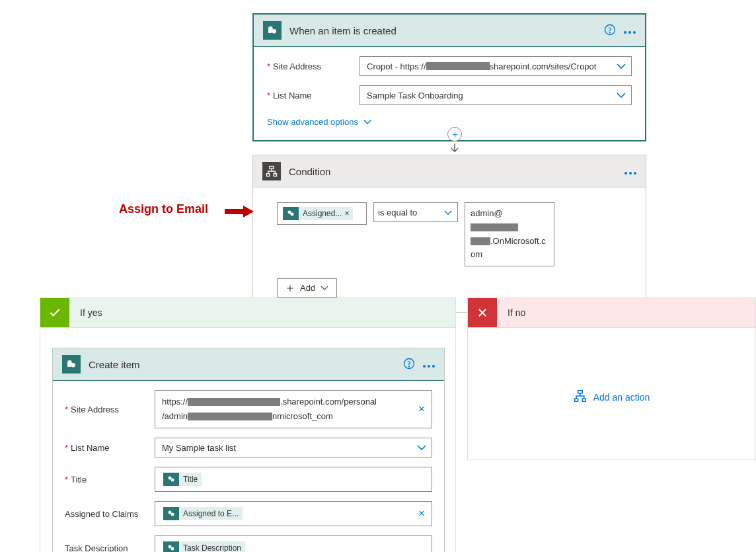 This screenshot has width=756, height=552. What do you see at coordinates (293, 448) in the screenshot?
I see `list-name-input: My Sample task list` at bounding box center [293, 448].